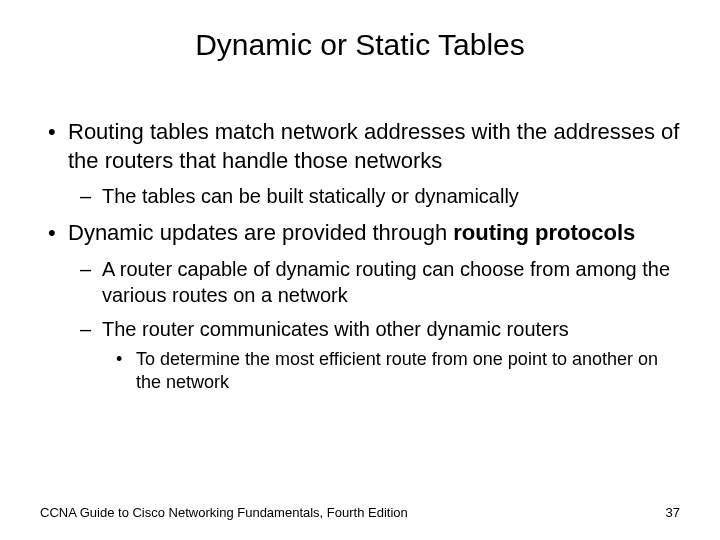 The image size is (720, 540). Describe the element at coordinates (360, 45) in the screenshot. I see `slide-title: Dynamic or Static Tables` at that location.